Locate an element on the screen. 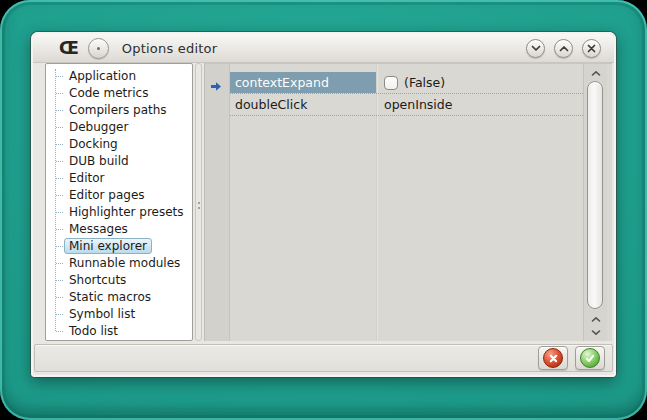 This screenshot has width=647, height=420. sidebar-item: Highlighter presets is located at coordinates (119, 212).